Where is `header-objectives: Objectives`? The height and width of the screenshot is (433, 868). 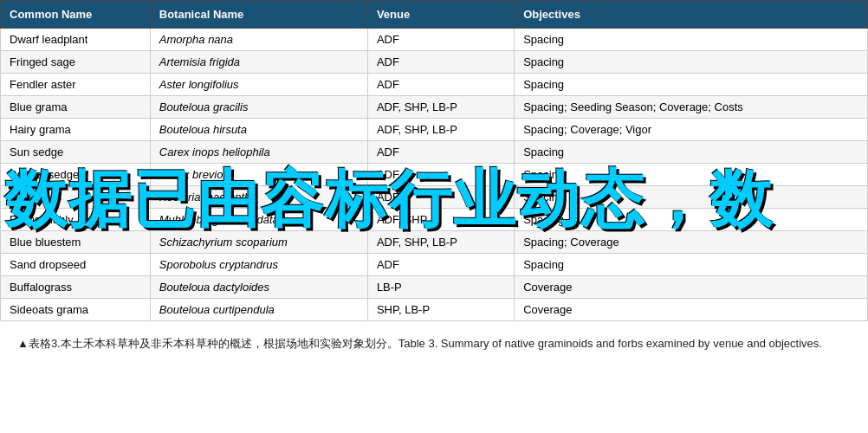
header-objectives: Objectives is located at coordinates (691, 15).